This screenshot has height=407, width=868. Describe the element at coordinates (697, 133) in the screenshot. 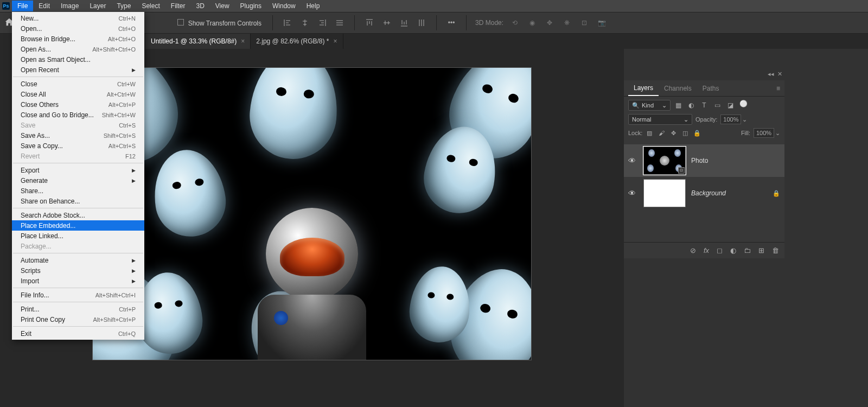

I see `lock-all-icon: 🔒` at that location.